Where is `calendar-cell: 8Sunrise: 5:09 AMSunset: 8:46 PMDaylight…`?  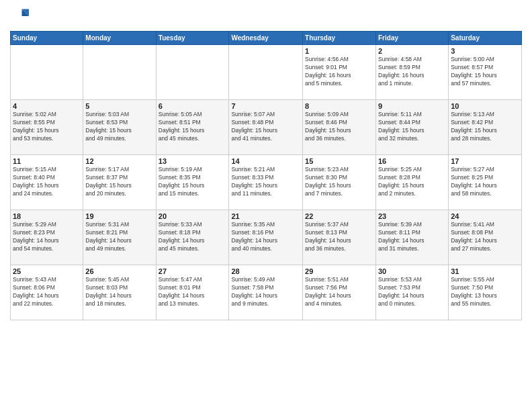
calendar-cell: 8Sunrise: 5:09 AMSunset: 8:46 PMDaylight… is located at coordinates (340, 128).